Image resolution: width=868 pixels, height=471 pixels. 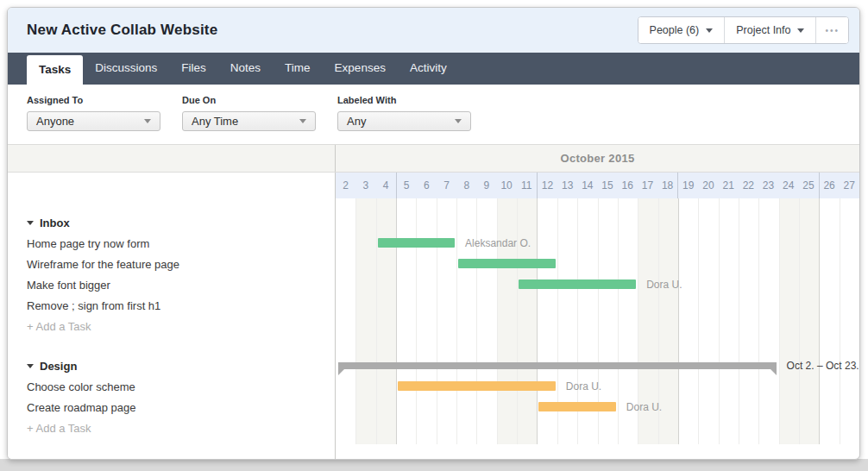 I want to click on filter-assigned-to: Assigned ToAnyone, so click(x=93, y=119).